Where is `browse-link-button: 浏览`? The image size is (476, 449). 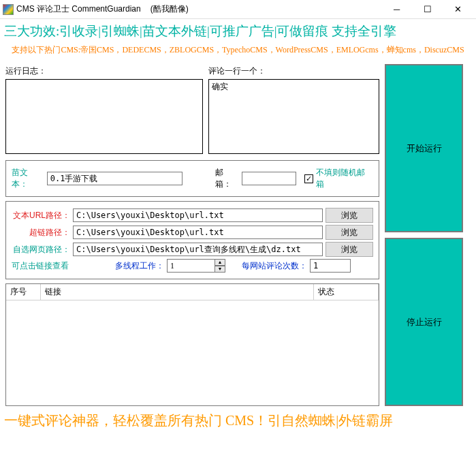 browse-link-button: 浏览 is located at coordinates (349, 232).